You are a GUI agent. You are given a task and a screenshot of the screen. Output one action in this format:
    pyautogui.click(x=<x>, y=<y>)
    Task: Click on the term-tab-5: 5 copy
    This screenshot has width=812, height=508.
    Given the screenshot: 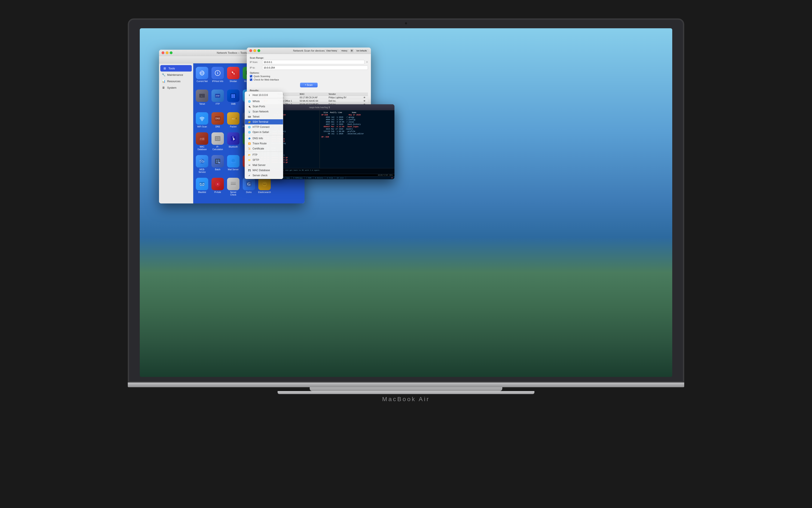 What is the action you would take?
    pyautogui.click(x=287, y=178)
    